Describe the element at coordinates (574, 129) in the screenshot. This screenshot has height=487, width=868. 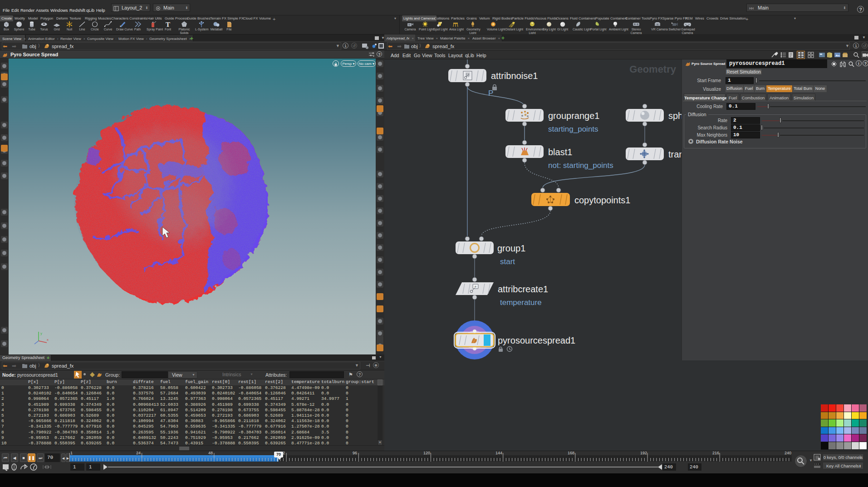
I see `svg-text: starting_points` at that location.